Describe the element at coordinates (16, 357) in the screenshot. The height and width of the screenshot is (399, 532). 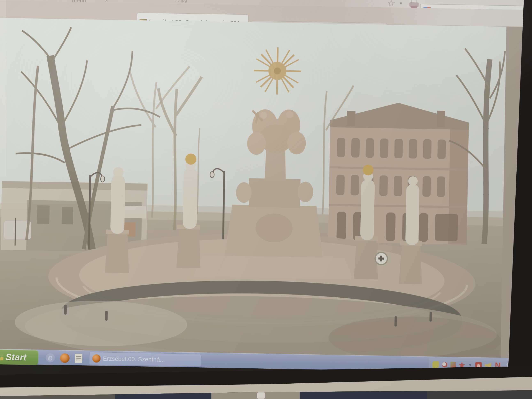
I see `start-label: Start` at that location.